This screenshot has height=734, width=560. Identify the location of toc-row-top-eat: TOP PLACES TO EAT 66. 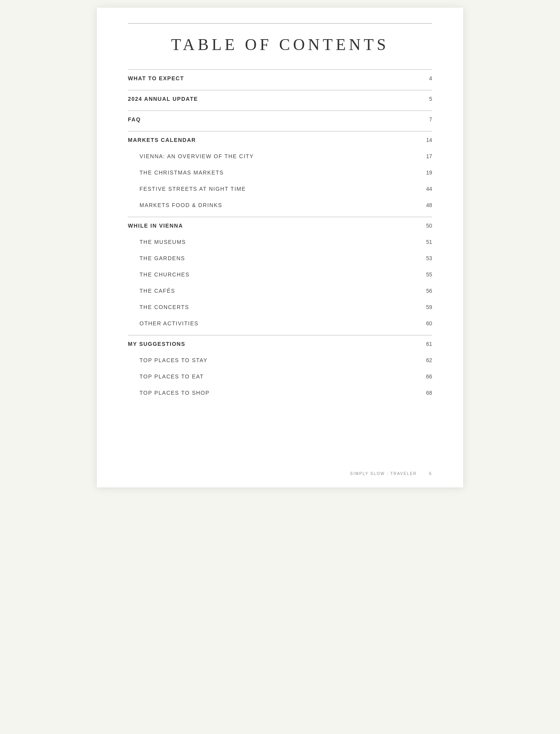
(280, 376).